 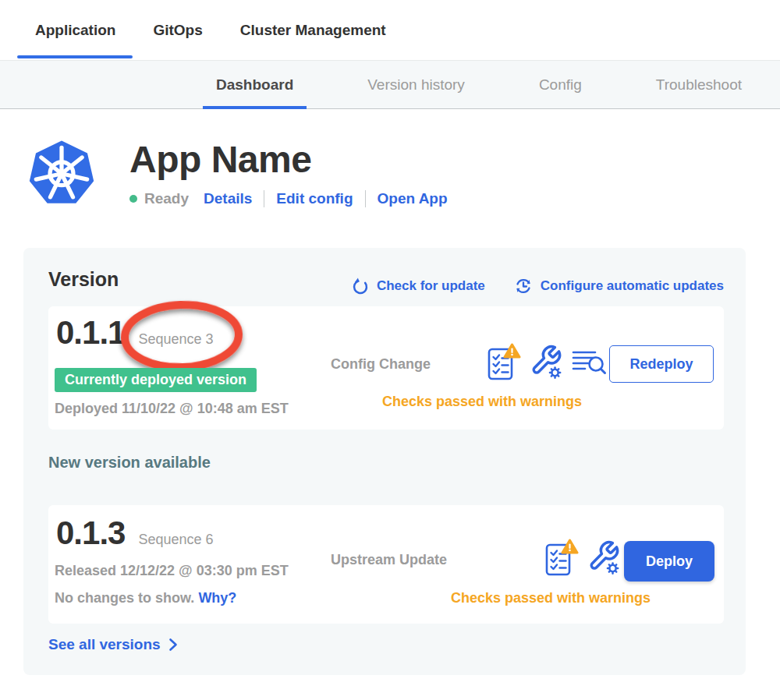 I want to click on refresh-icon, so click(x=360, y=286).